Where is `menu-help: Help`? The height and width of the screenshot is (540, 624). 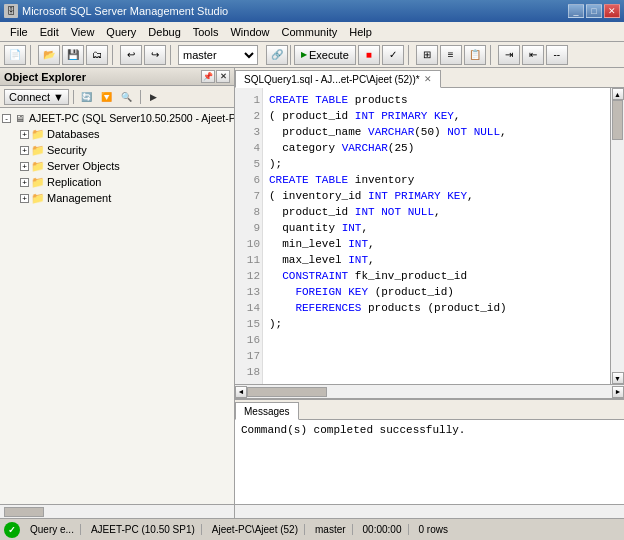 menu-help: Help is located at coordinates (360, 32).